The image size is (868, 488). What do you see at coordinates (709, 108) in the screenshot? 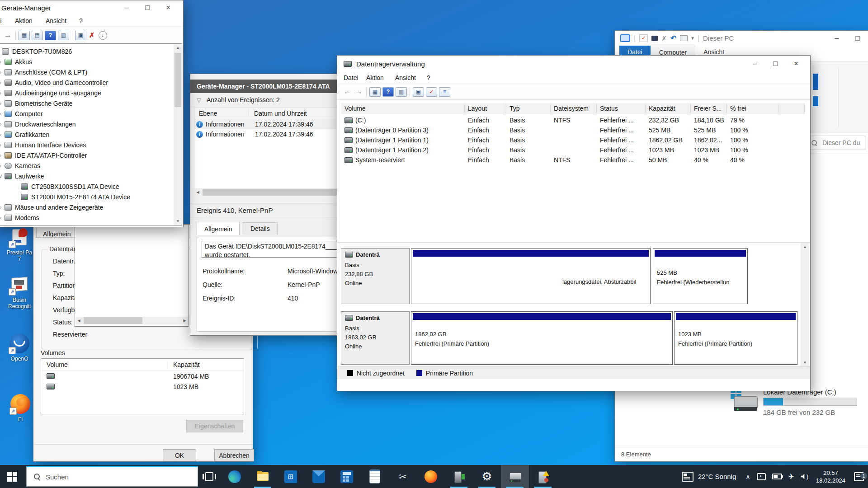
I see `col-freier-speicher: Freier S...` at bounding box center [709, 108].